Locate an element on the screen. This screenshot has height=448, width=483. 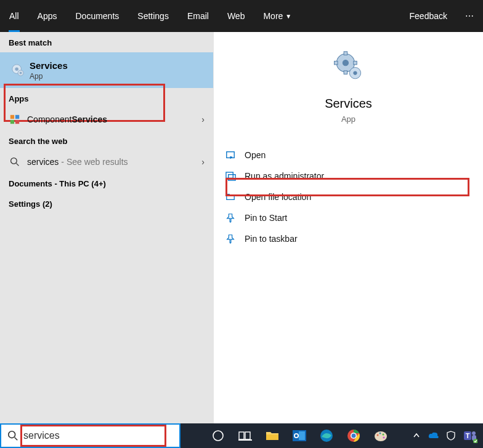
tray-chevron-icon is located at coordinates (416, 436).